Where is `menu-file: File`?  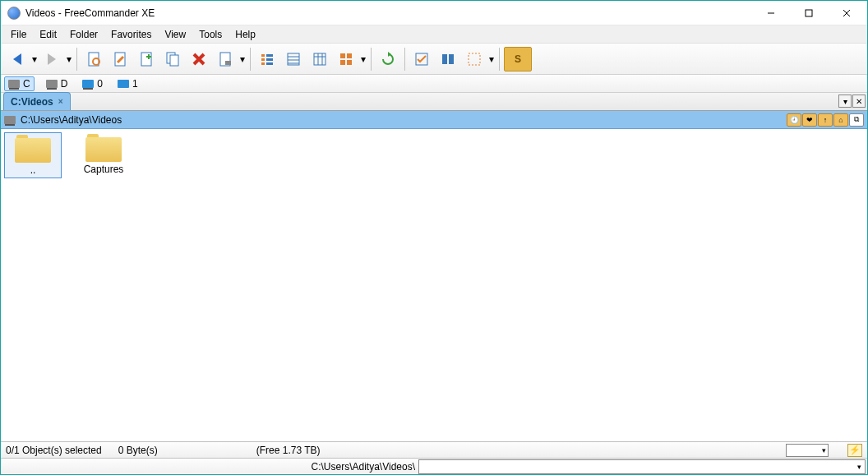 menu-file: File is located at coordinates (18, 35).